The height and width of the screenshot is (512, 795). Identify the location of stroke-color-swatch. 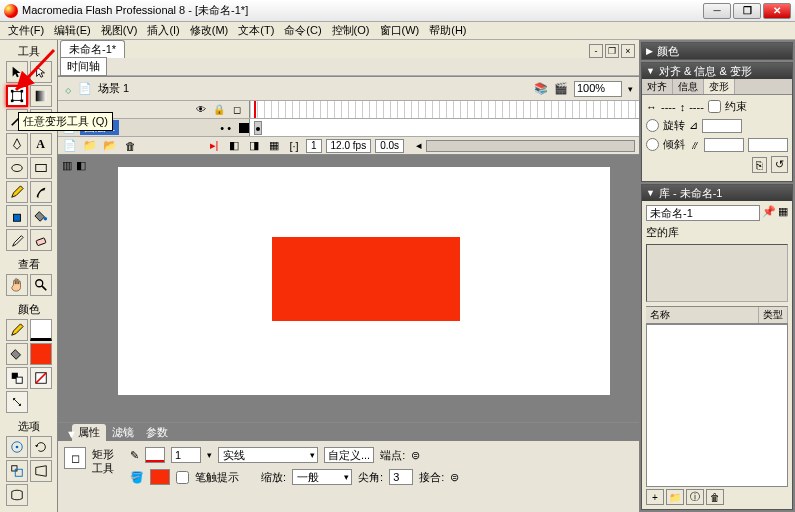
(41, 330).